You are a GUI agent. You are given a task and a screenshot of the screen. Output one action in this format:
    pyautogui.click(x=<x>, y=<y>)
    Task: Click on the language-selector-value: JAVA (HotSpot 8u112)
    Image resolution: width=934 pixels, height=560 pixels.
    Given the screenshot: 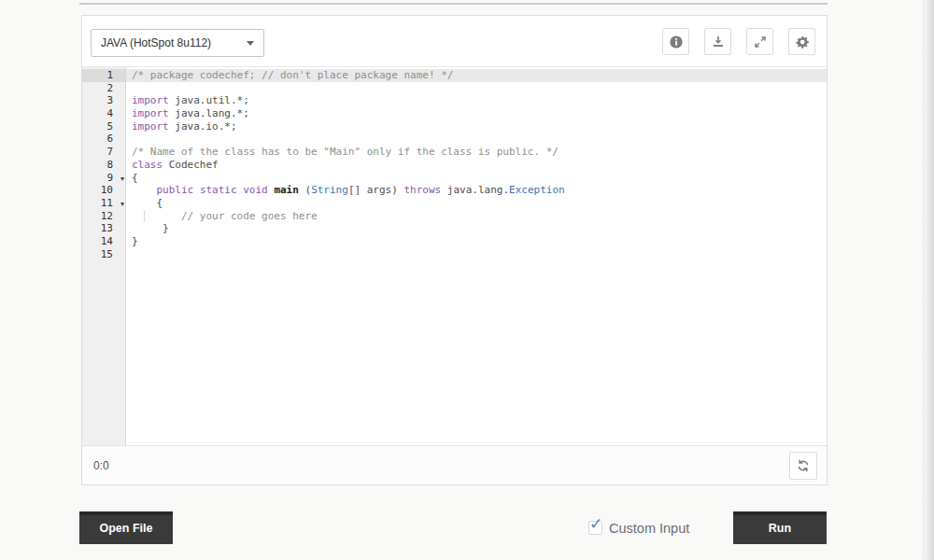 What is the action you would take?
    pyautogui.click(x=171, y=43)
    